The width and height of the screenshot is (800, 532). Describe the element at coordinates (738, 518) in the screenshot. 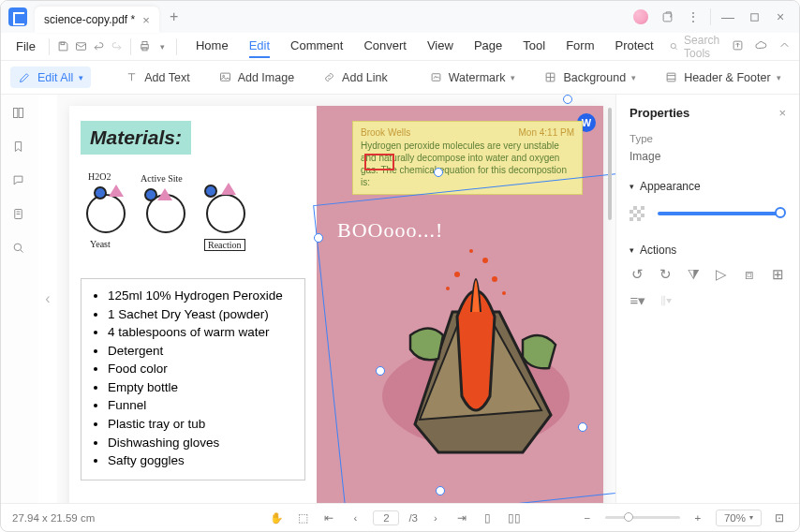

I see `zoom-value: 70%▾` at that location.